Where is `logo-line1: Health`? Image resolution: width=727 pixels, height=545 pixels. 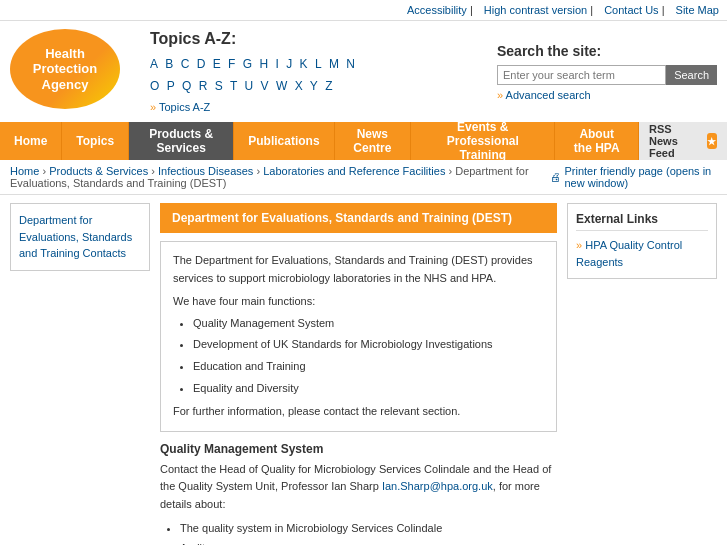 logo-line1: Health is located at coordinates (65, 54).